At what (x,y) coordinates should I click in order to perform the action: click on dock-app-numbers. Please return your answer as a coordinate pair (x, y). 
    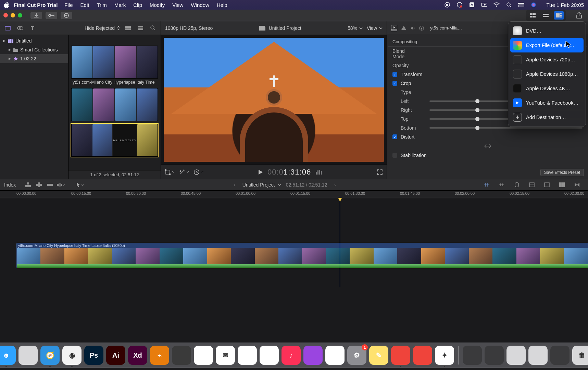
    Looking at the image, I should click on (335, 355).